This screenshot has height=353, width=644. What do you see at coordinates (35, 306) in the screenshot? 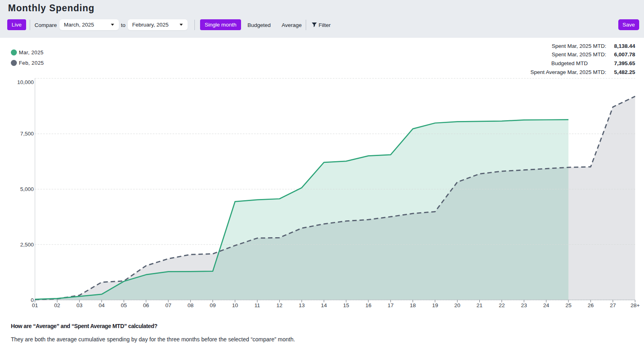
I see `svg-text: 01` at bounding box center [35, 306].